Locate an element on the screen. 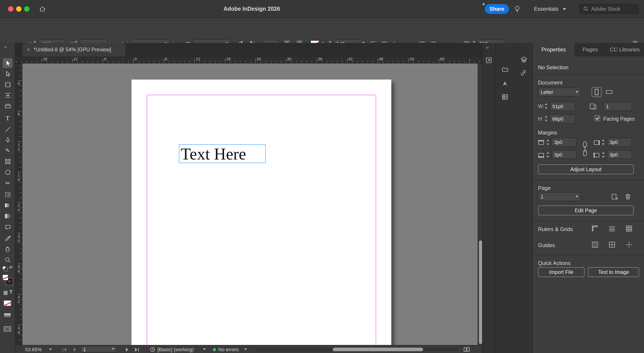 This screenshot has width=644, height=353. fill-proxy-swatch is located at coordinates (6, 277).